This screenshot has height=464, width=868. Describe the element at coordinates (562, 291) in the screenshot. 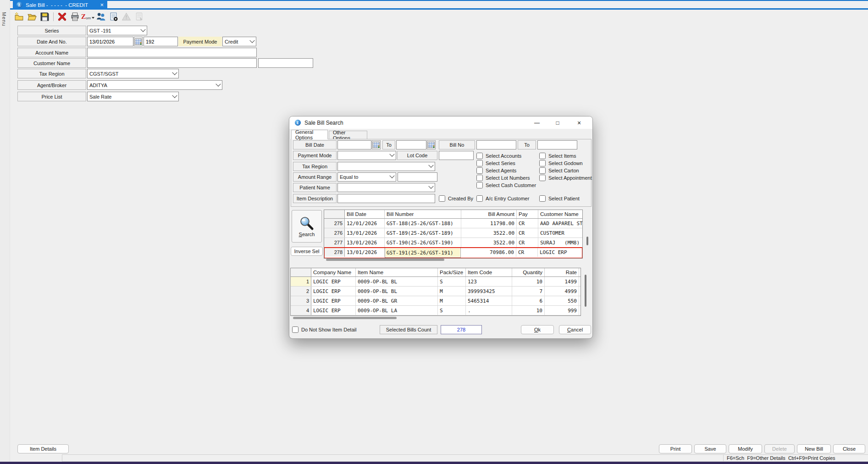

I see `grid-cell: 4999` at that location.